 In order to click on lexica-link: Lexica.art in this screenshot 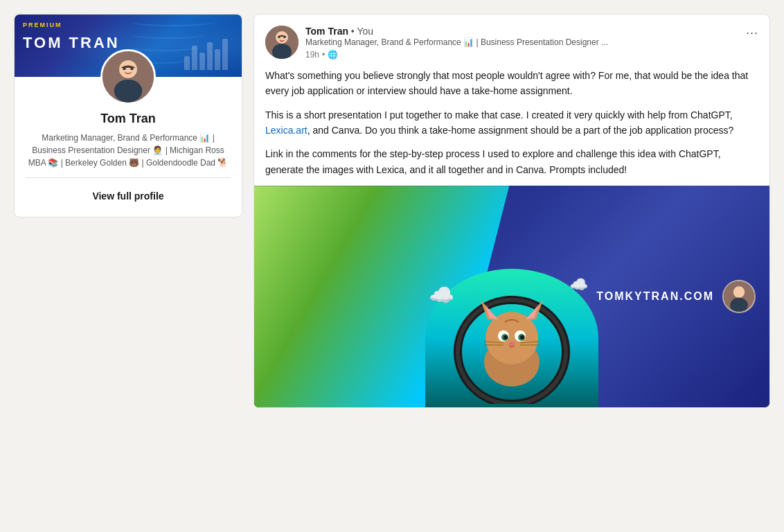, I will do `click(287, 130)`.